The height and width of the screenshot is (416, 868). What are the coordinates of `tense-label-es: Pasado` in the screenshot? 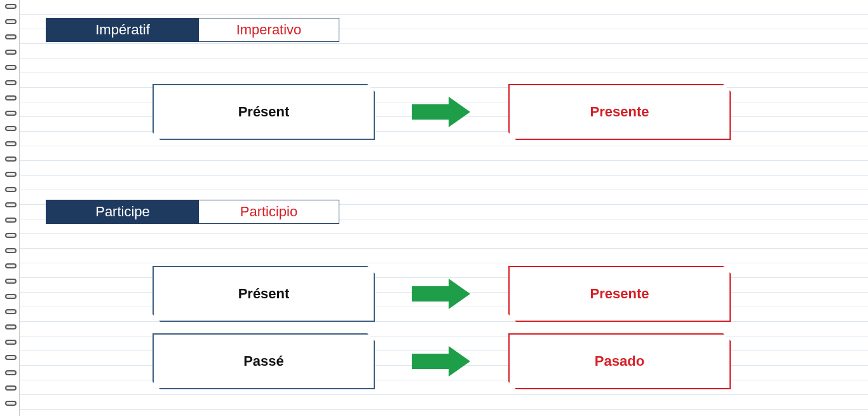 It's located at (620, 361).